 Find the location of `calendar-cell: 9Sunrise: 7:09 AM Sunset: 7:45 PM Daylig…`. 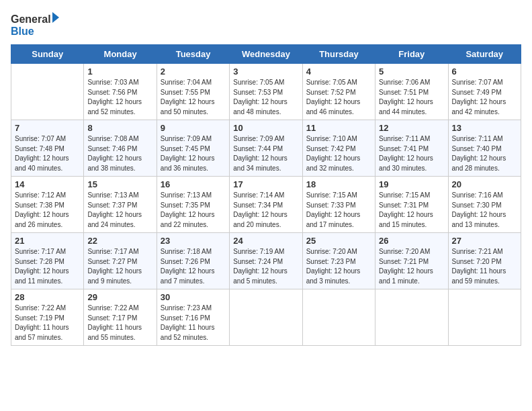

calendar-cell: 9Sunrise: 7:09 AM Sunset: 7:45 PM Daylig… is located at coordinates (193, 148).